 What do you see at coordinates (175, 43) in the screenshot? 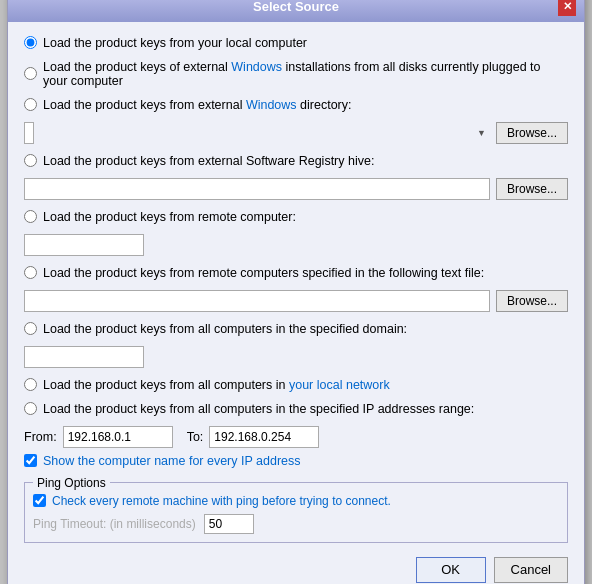
I see `label-local-computer: Load the product keys from your local co…` at bounding box center [175, 43].